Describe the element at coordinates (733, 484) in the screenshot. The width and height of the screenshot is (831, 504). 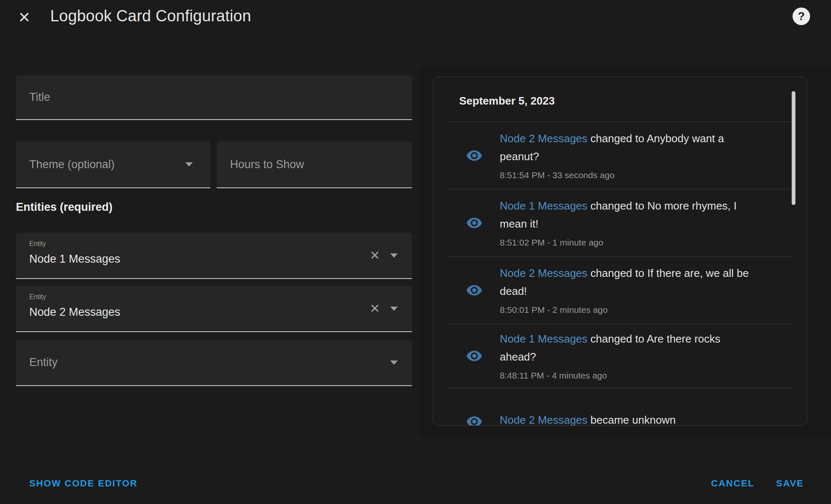
I see `cancel-button: CANCEL` at that location.